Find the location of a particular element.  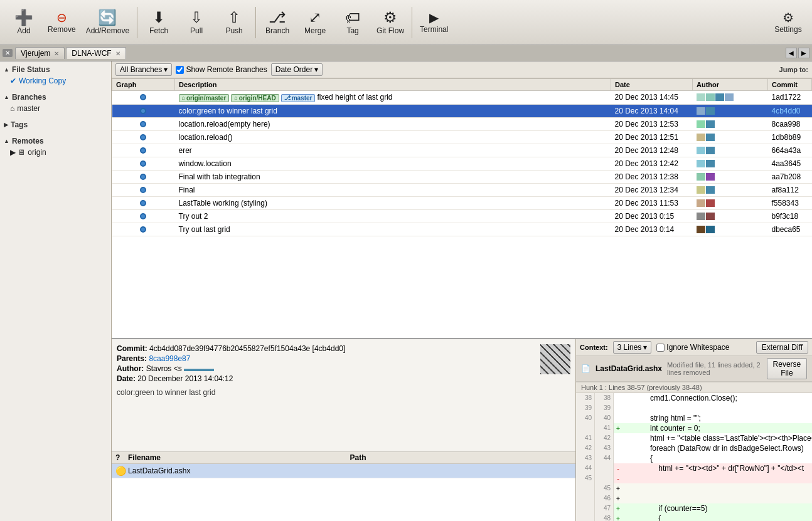

context-dropdown: 3 Lines ▾ is located at coordinates (633, 347).